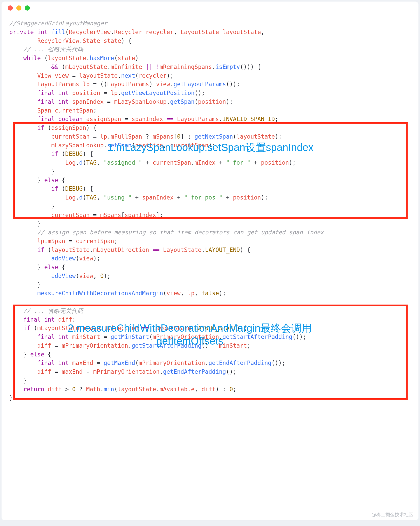 Image resolution: width=420 pixels, height=526 pixels. Describe the element at coordinates (58, 23) in the screenshot. I see `code-comment: //StaggeredGridLayoutManager` at that location.